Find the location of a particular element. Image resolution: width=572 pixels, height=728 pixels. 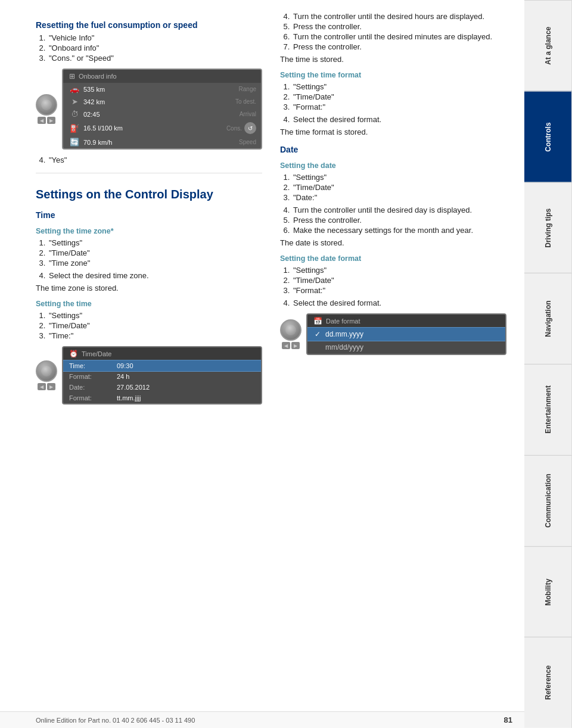

time-steps-list: "Settings" "Time/Date" "Time:" is located at coordinates (155, 325).